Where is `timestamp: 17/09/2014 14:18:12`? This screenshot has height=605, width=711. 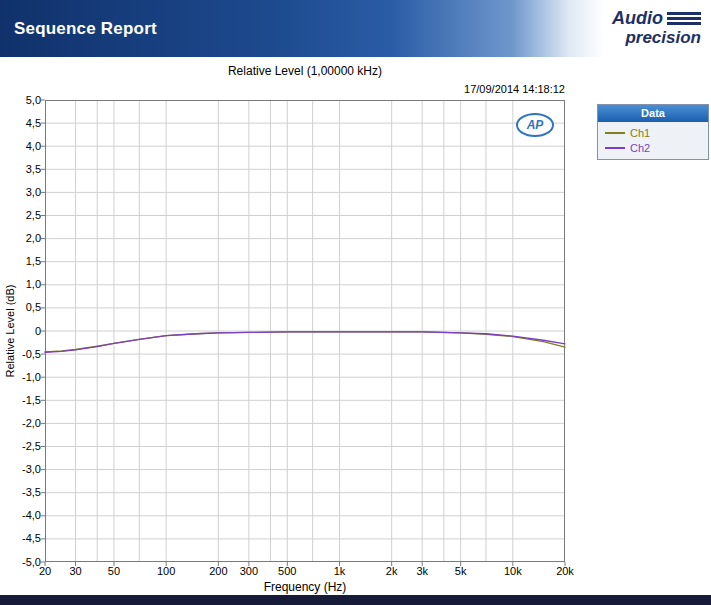 timestamp: 17/09/2014 14:18:12 is located at coordinates (305, 89).